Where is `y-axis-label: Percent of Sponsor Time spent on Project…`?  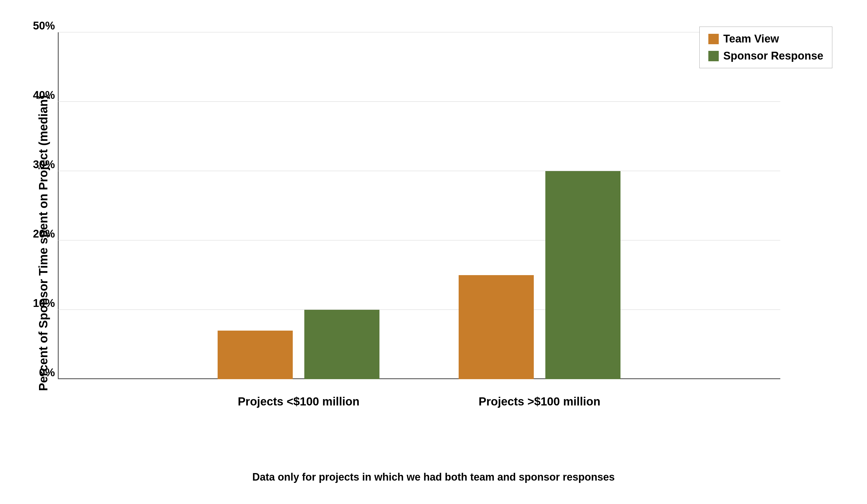
y-axis-label: Percent of Sponsor Time spent on Project… is located at coordinates (43, 243).